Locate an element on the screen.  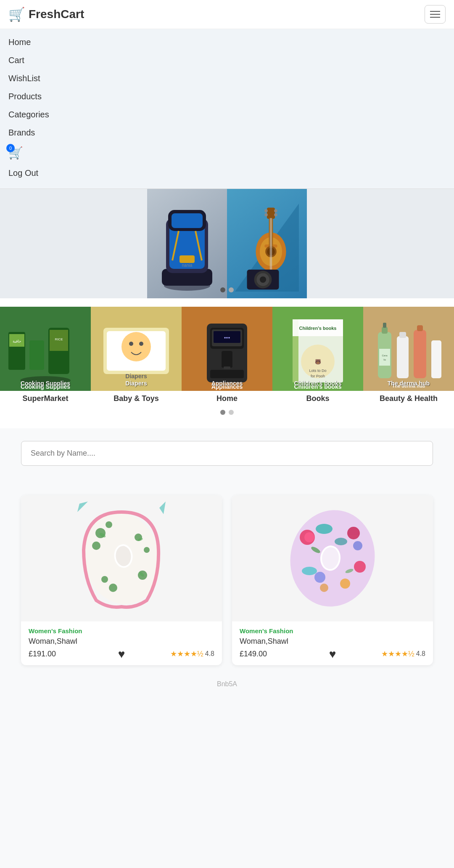
category-supermarket: حافية RICE Cooking Supplies Cooking Supp… is located at coordinates (45, 356).